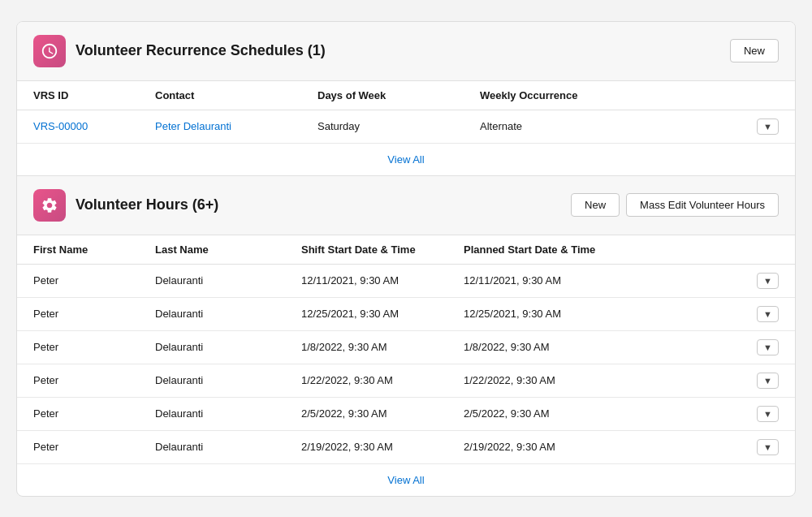 The image size is (812, 517). I want to click on vrs-icon, so click(50, 51).